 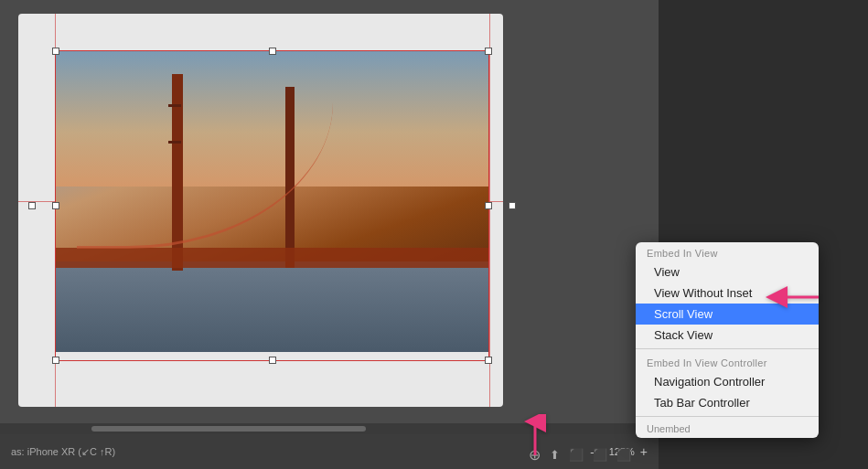 What do you see at coordinates (56, 206) in the screenshot?
I see `handle-mid-left` at bounding box center [56, 206].